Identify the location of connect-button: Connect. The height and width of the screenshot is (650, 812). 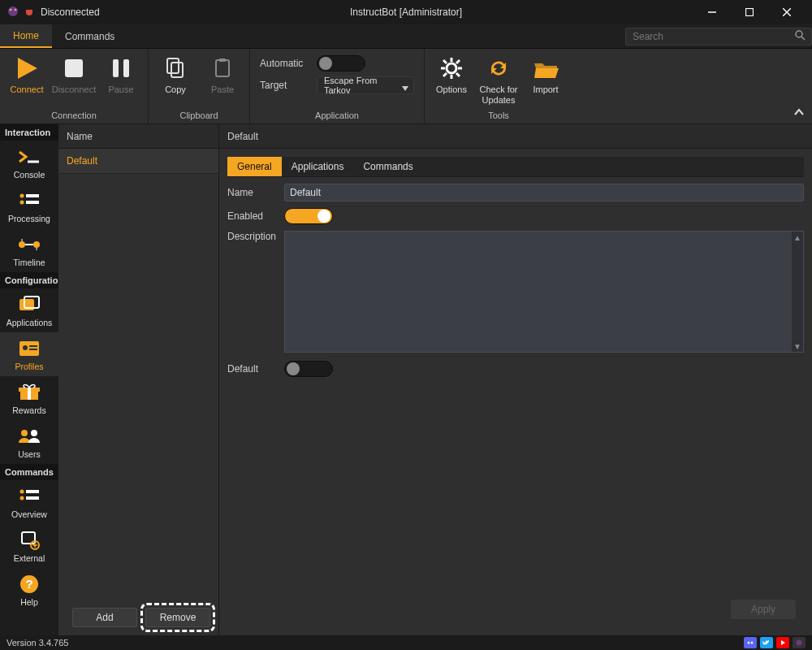
(27, 75).